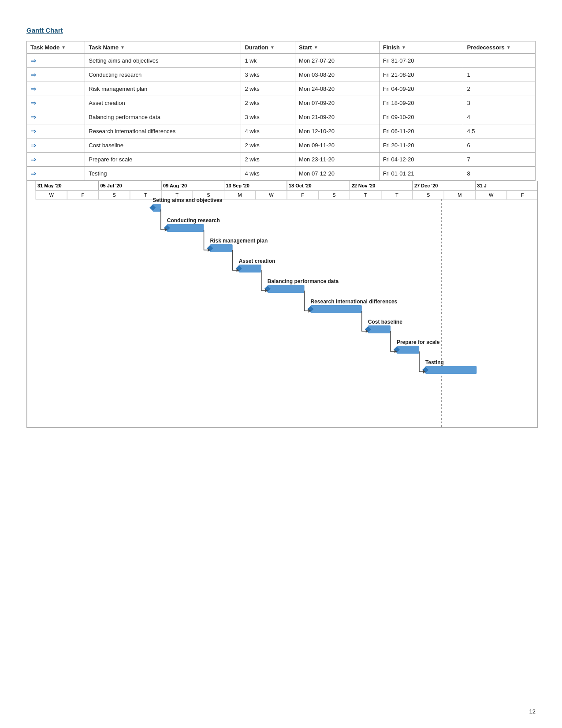 The height and width of the screenshot is (728, 562). What do you see at coordinates (281, 89) in the screenshot?
I see `table-row: ⇒Risk management plan2 wksMon 24-08-20Fr…` at bounding box center [281, 89].